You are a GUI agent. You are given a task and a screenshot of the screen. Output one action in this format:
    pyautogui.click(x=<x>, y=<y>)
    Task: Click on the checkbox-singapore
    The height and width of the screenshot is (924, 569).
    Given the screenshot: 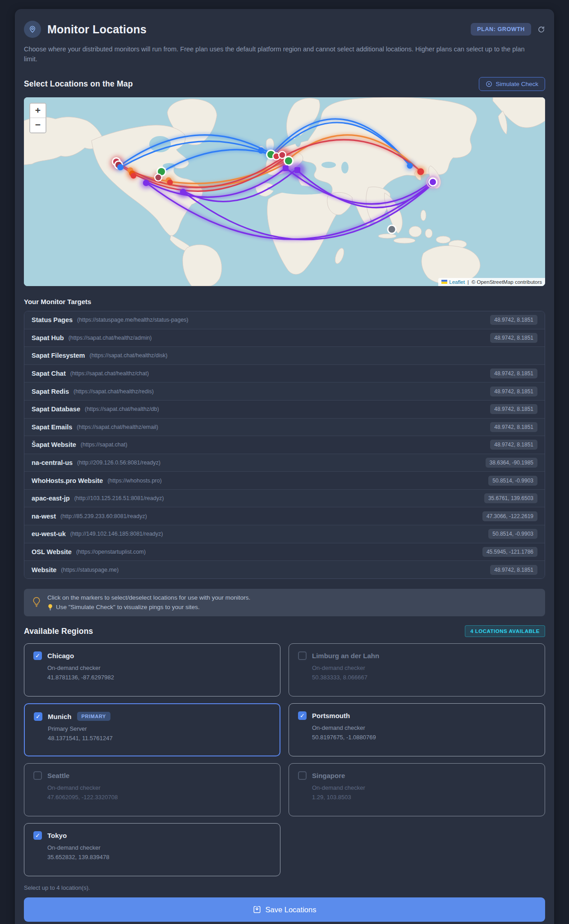 What is the action you would take?
    pyautogui.click(x=302, y=776)
    